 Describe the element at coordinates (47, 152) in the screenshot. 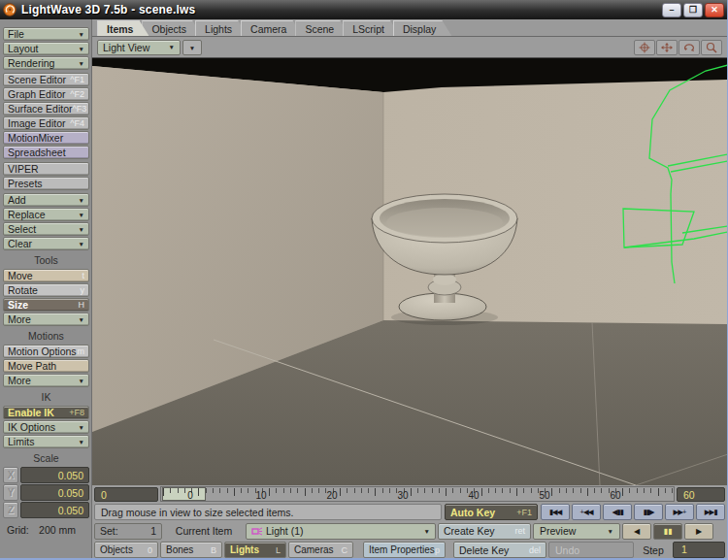

I see `sidebar-item-spreadsheet: Spreadsheet` at that location.